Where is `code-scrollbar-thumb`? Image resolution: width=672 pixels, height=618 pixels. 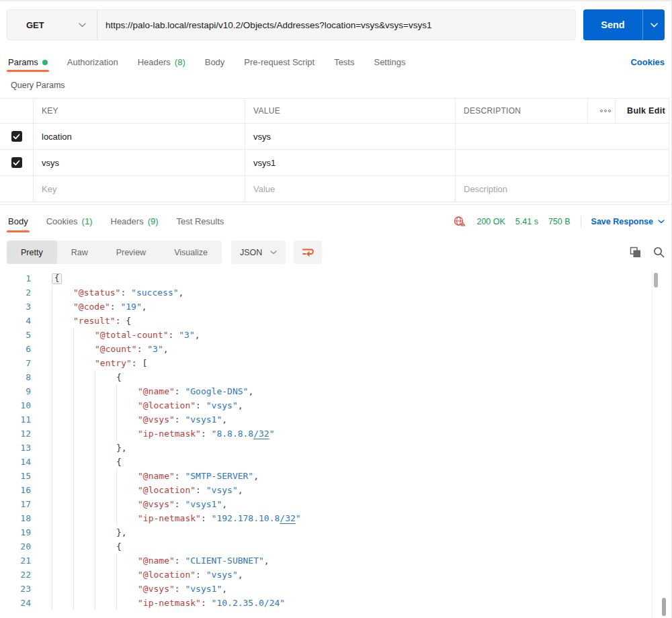
code-scrollbar-thumb is located at coordinates (656, 280).